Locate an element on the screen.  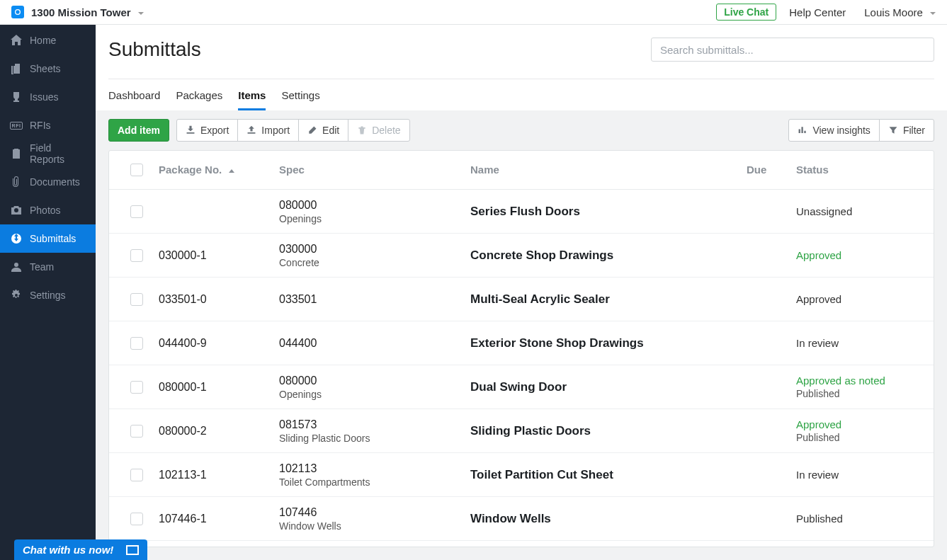
spec-cell: 044400 is located at coordinates (375, 343).